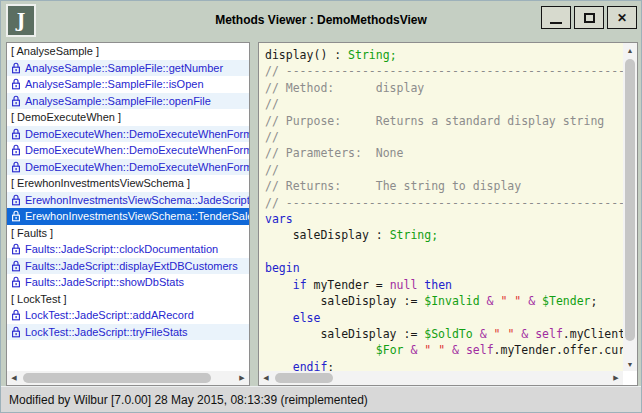  What do you see at coordinates (128, 200) in the screenshot?
I see `method-list-row: ErewhonInvestmentsViewSchema::JadeScript…` at bounding box center [128, 200].